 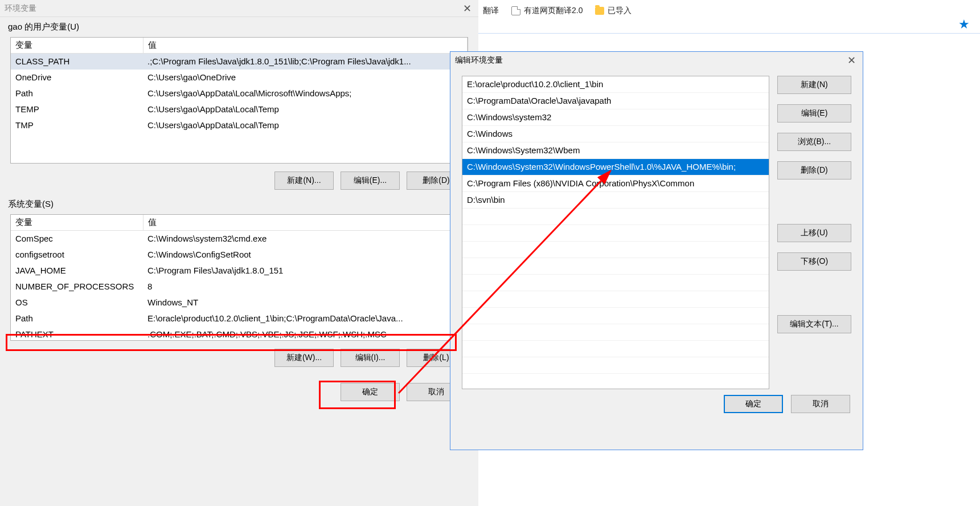 I want to click on env-ok-button: 确定, so click(x=370, y=392).